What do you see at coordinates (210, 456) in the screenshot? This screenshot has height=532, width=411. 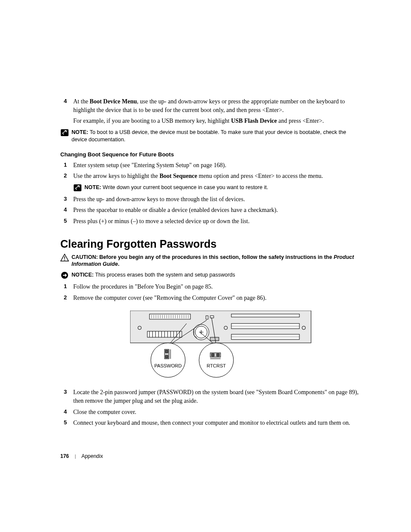 I see `page-footer: 176 | Appendix` at bounding box center [210, 456].